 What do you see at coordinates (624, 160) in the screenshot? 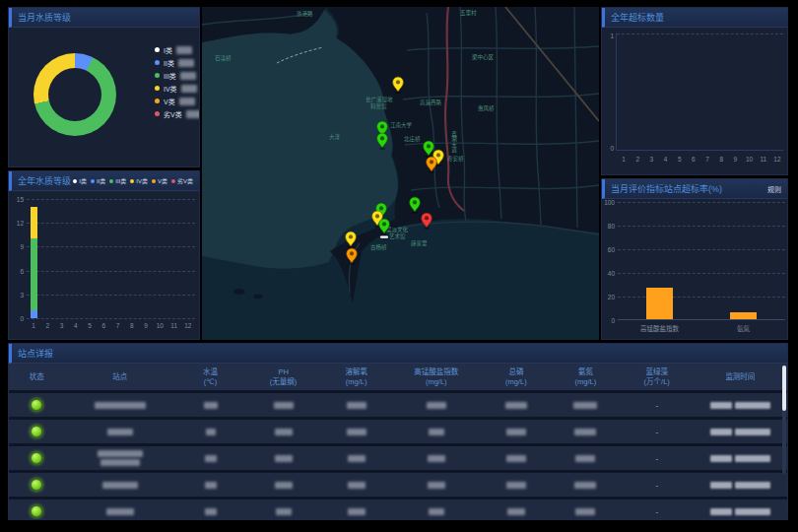
I see `x-tick-label: 1` at bounding box center [624, 160].